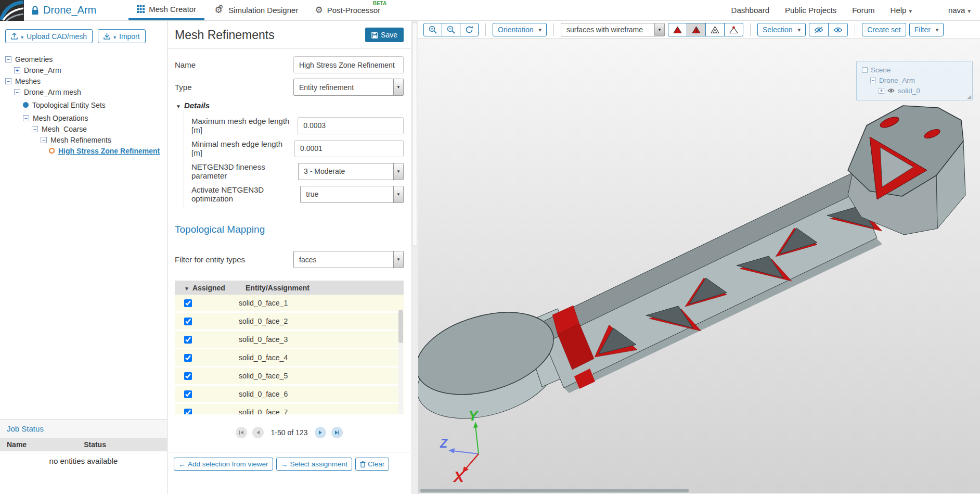  What do you see at coordinates (696, 30) in the screenshot?
I see `tet-wireframe-button` at bounding box center [696, 30].